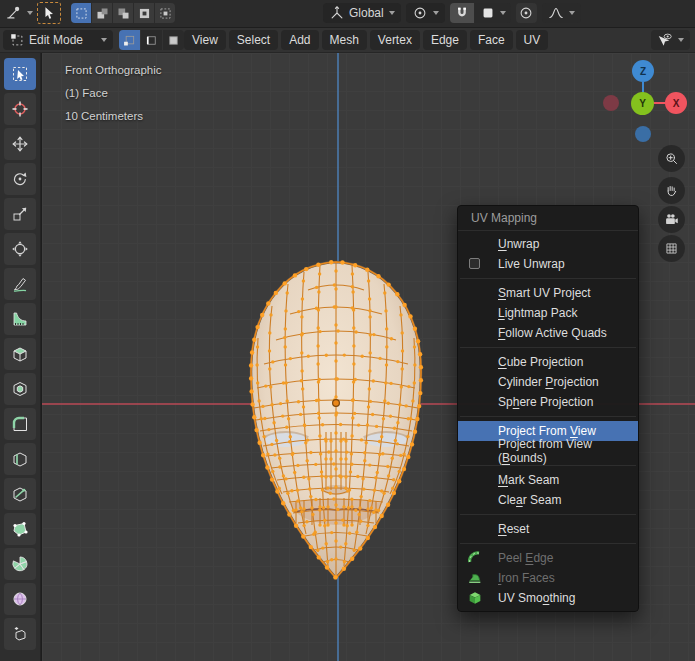 This screenshot has height=661, width=695. What do you see at coordinates (20, 179) in the screenshot?
I see `tool-rotate` at bounding box center [20, 179].